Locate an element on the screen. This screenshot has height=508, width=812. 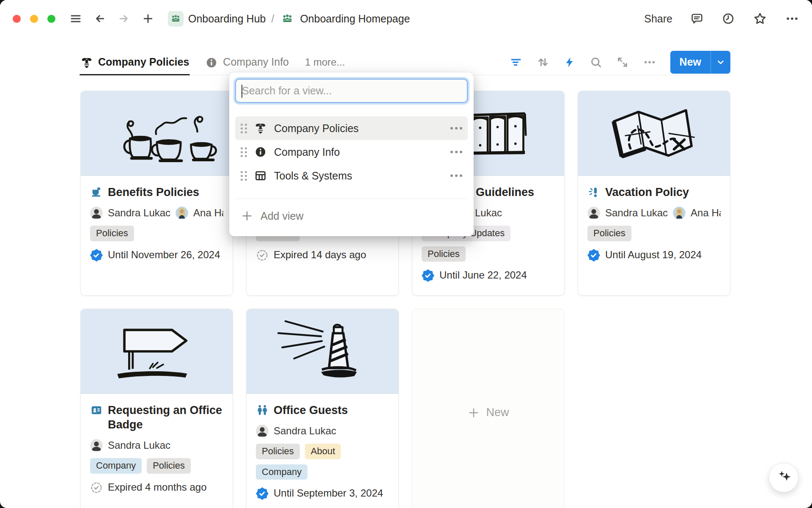
view-search-input is located at coordinates (351, 91).